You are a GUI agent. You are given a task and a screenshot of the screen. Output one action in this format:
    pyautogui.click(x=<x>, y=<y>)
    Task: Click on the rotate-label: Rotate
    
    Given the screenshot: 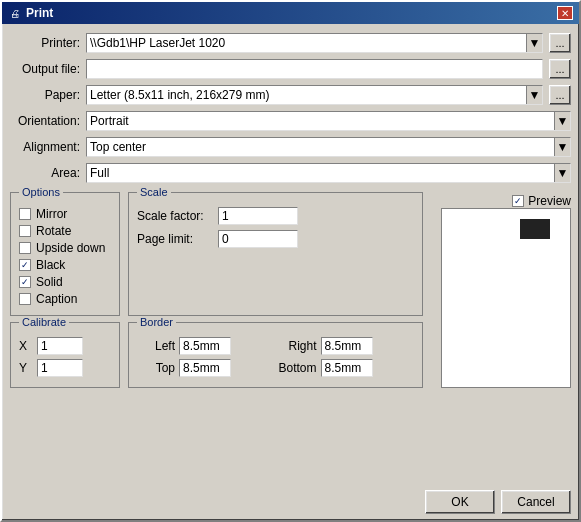 What is the action you would take?
    pyautogui.click(x=54, y=231)
    